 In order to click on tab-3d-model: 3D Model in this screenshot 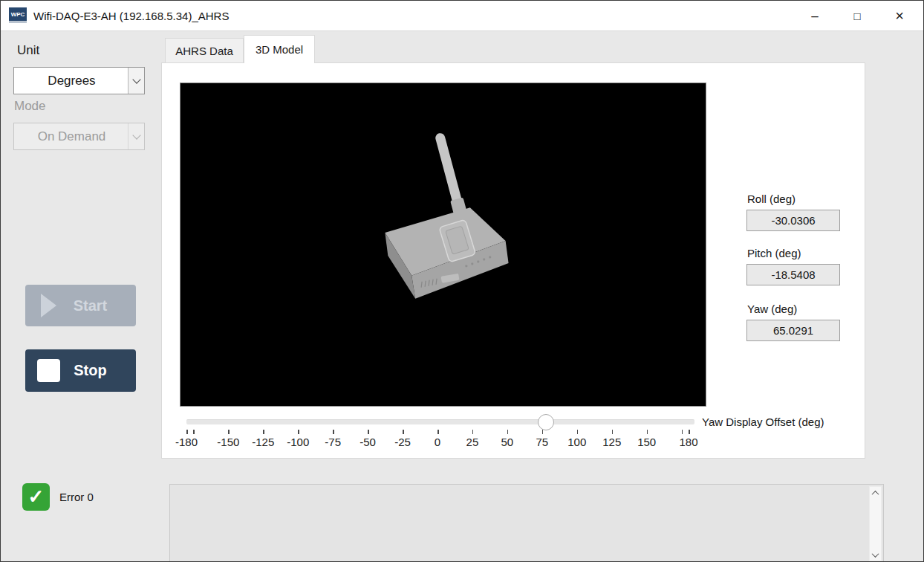, I will do `click(279, 49)`.